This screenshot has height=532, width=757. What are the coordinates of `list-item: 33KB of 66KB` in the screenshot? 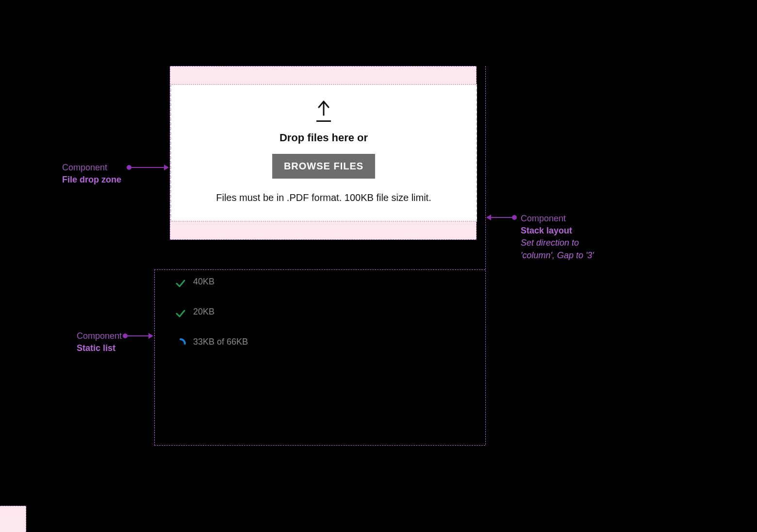 It's located at (325, 343).